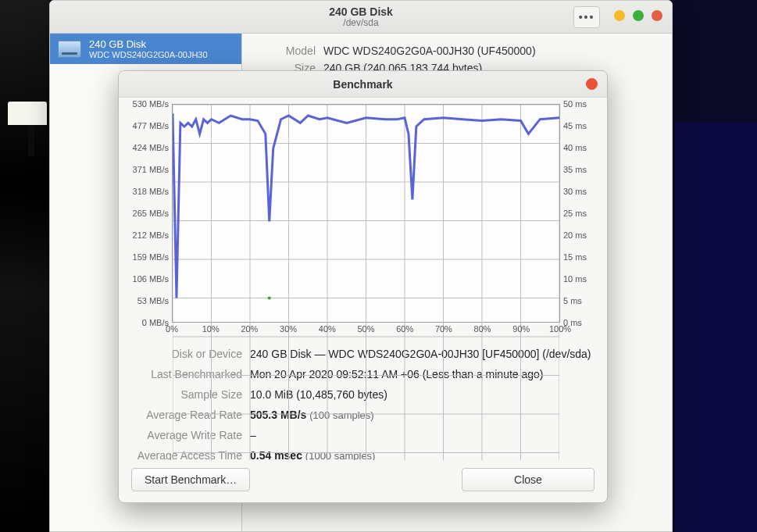  I want to click on dialog-title: Benchmark, so click(362, 84).